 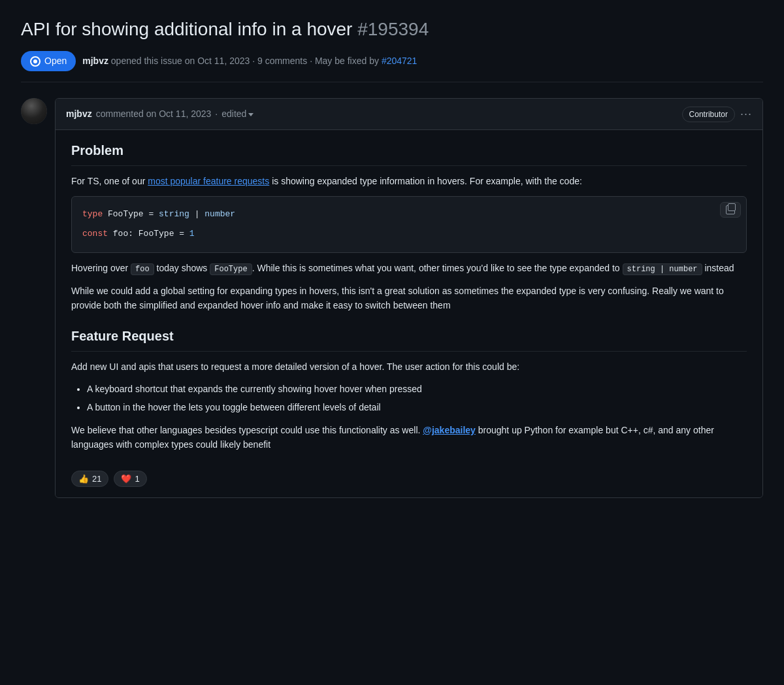 I want to click on copy-code-button, so click(x=730, y=210).